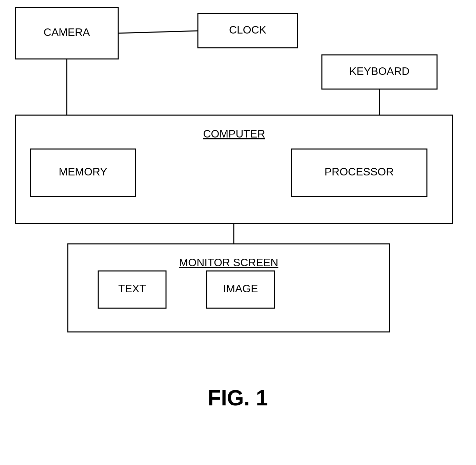 The image size is (476, 465). I want to click on keyboard-label: KEYBOARD, so click(379, 71).